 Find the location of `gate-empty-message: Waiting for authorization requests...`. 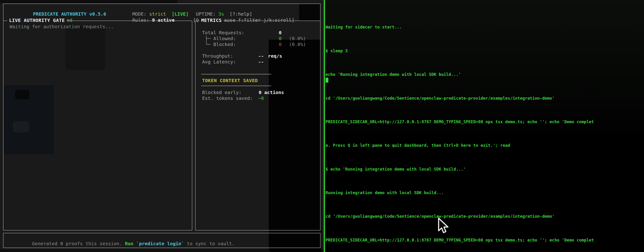

gate-empty-message: Waiting for authorization requests... is located at coordinates (62, 26).